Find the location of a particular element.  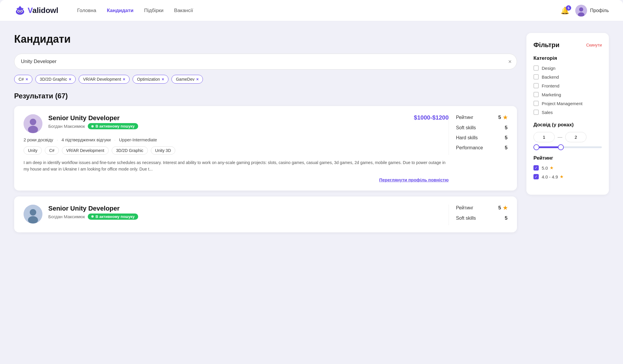

label-frontend: Frontend is located at coordinates (551, 86).